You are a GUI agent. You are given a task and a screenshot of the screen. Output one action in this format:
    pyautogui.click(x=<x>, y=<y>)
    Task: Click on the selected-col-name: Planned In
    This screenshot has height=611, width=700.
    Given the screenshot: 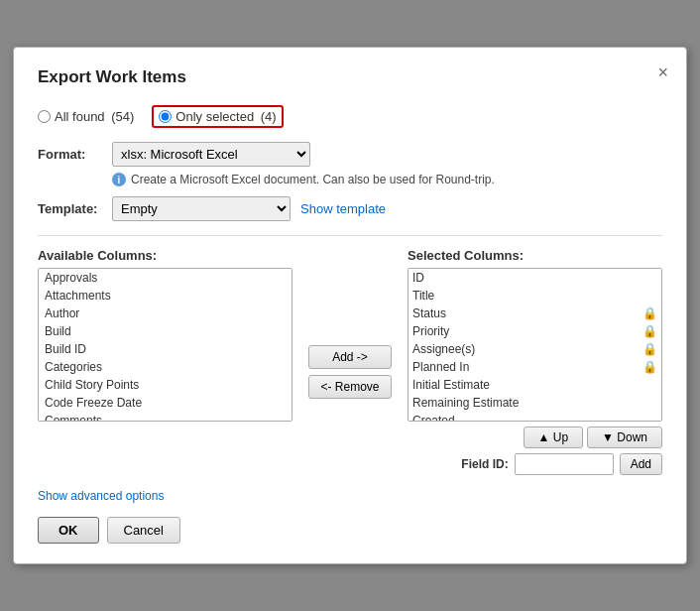 What is the action you would take?
    pyautogui.click(x=440, y=367)
    